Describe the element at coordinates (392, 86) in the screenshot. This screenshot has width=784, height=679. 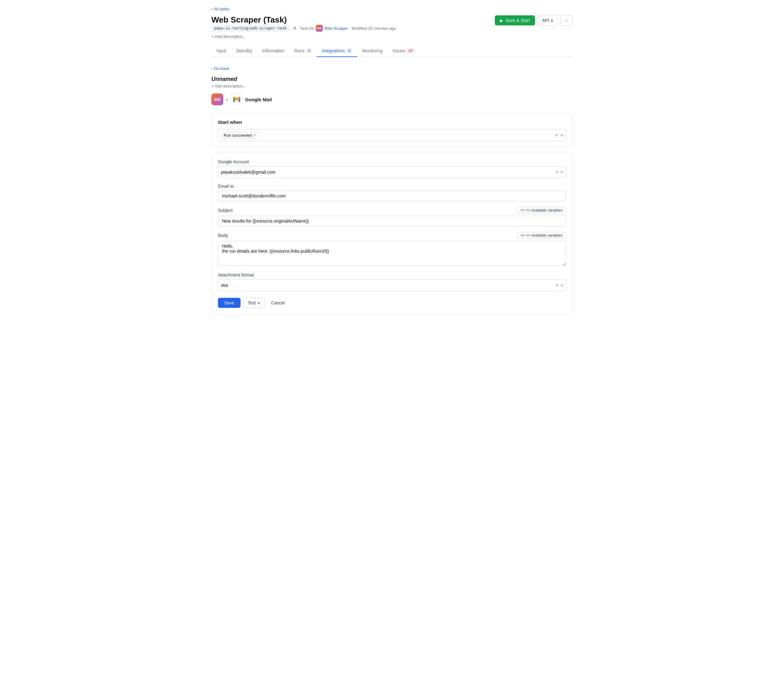
I see `integration-add-description: + Add description...` at that location.